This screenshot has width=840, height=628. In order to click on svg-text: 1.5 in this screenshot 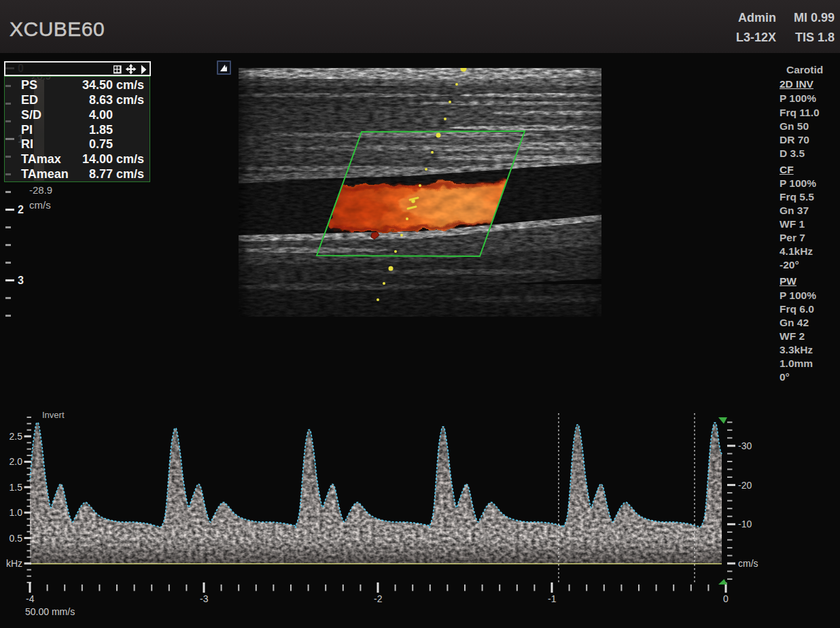, I will do `click(16, 487)`.